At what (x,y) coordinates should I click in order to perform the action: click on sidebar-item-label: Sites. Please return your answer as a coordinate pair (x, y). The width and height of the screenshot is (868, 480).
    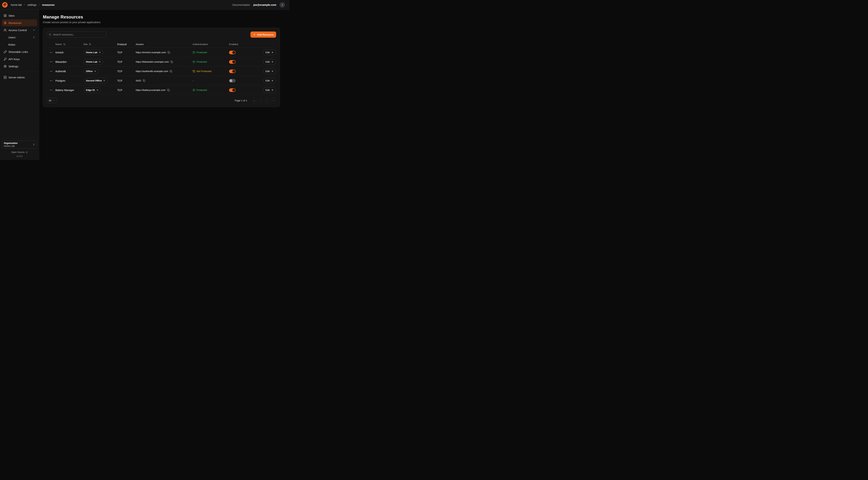
    Looking at the image, I should click on (11, 16).